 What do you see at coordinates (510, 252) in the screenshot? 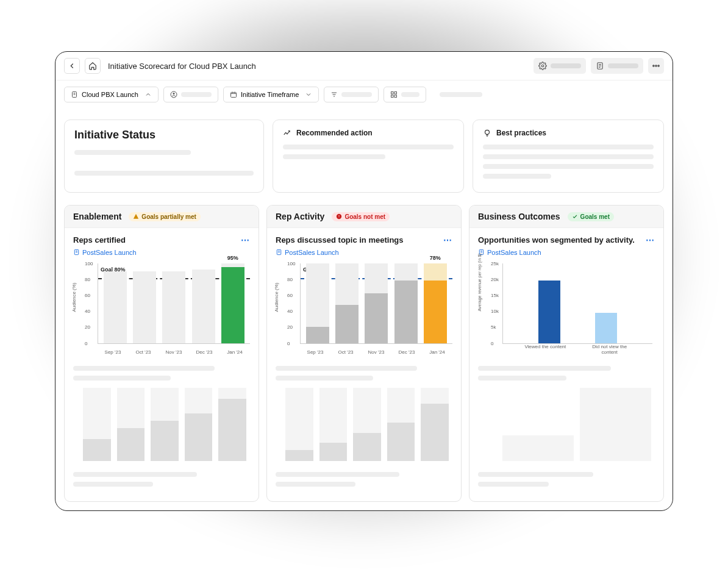
I see `opportunities-link: PostSales Launch` at bounding box center [510, 252].